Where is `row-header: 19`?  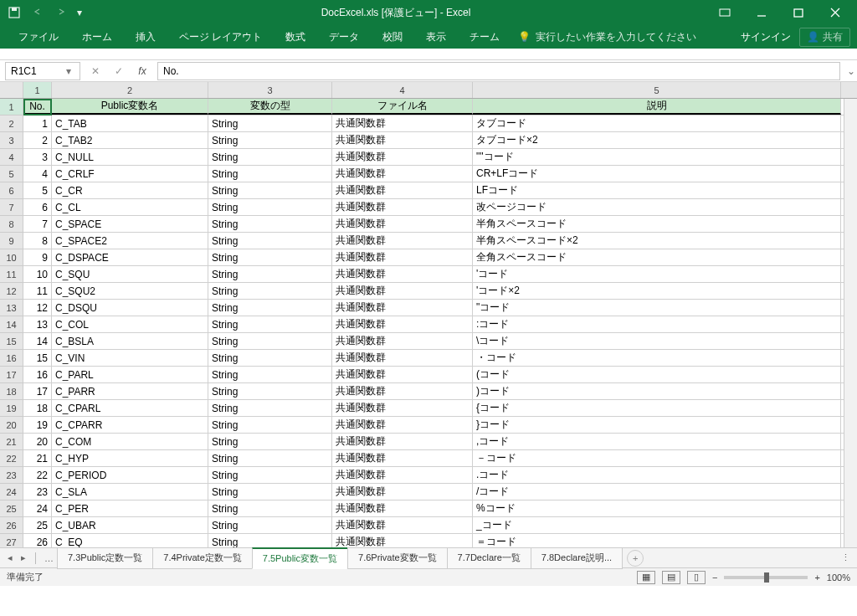
row-header: 19 is located at coordinates (12, 408).